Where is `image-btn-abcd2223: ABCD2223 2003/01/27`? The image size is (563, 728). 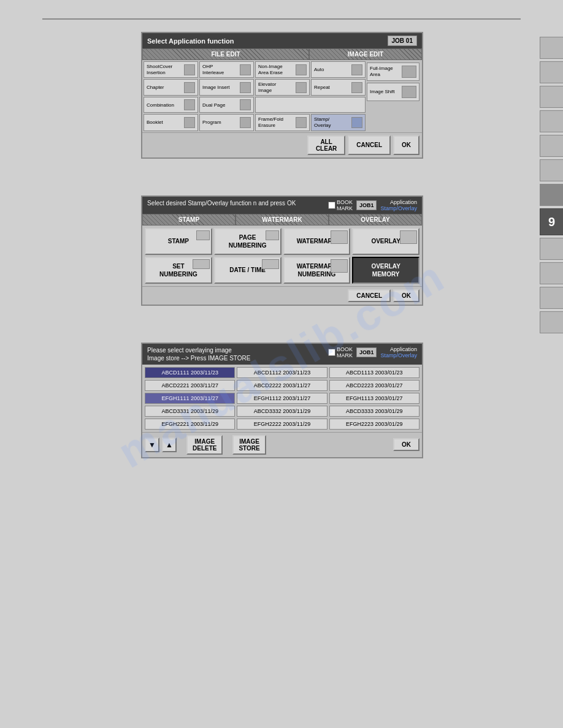 image-btn-abcd2223: ABCD2223 2003/01/27 is located at coordinates (374, 385).